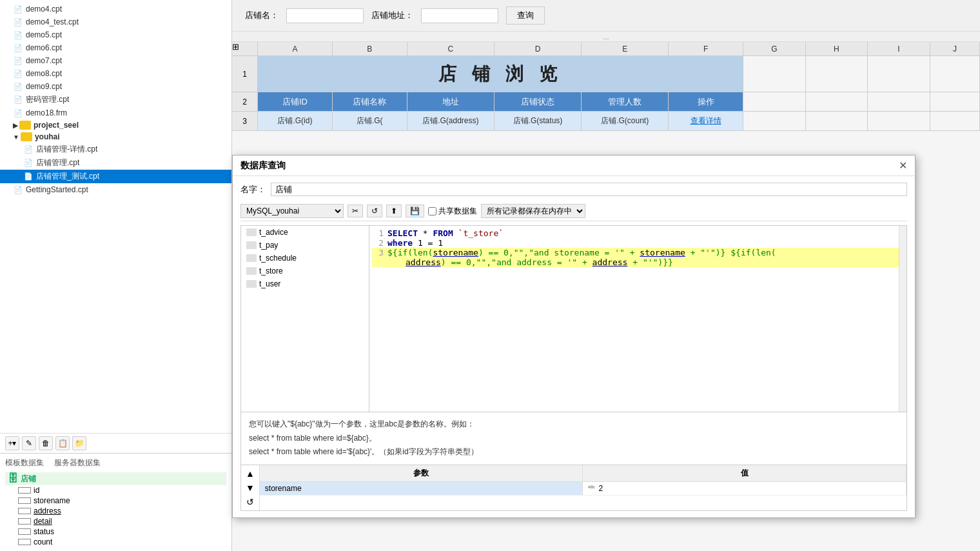  I want to click on row-num-3: 3, so click(245, 121).